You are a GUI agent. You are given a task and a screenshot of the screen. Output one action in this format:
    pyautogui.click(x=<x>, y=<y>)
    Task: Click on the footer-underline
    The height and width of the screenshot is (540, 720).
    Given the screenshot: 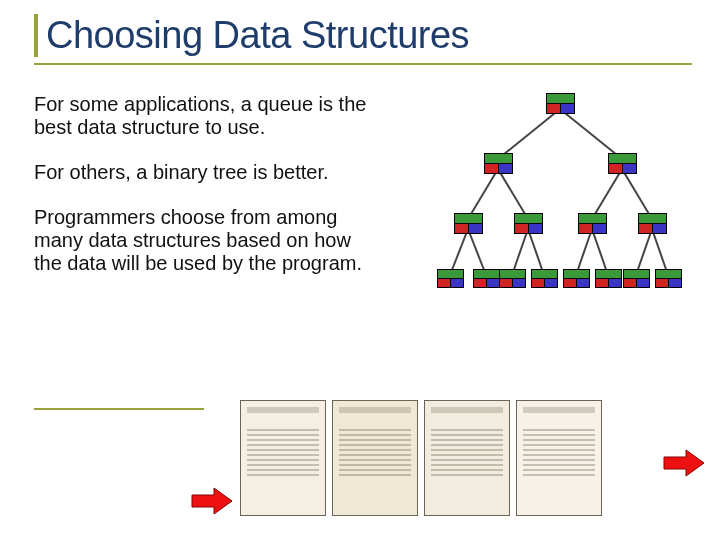 What is the action you would take?
    pyautogui.click(x=119, y=409)
    